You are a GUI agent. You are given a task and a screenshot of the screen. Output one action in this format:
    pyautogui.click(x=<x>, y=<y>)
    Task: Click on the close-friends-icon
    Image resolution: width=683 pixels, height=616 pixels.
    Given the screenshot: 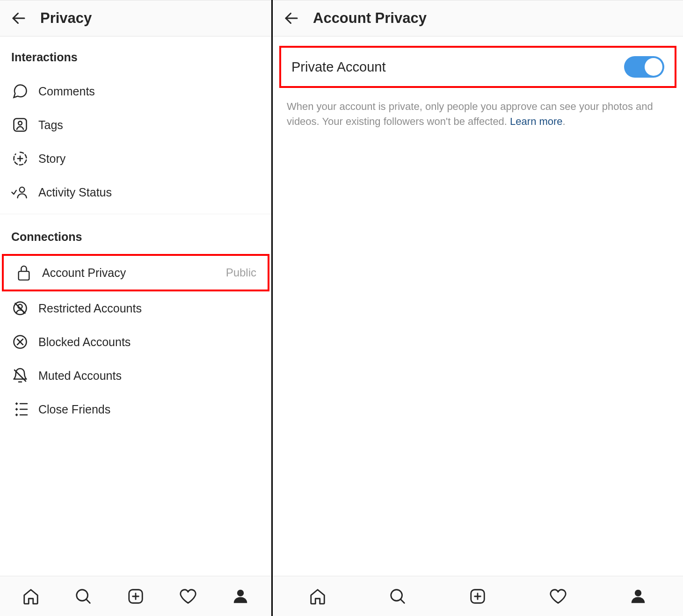 What is the action you would take?
    pyautogui.click(x=20, y=409)
    